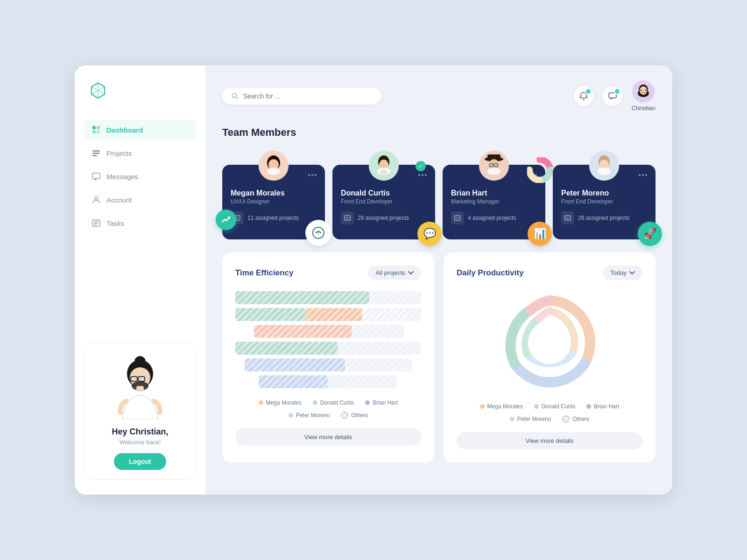 The image size is (747, 560). What do you see at coordinates (381, 403) in the screenshot?
I see `legend-brian: Brian Hart` at bounding box center [381, 403].